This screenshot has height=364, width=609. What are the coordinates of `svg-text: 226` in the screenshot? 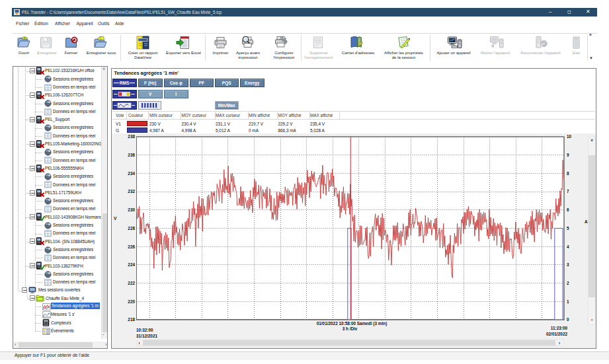 It's located at (131, 247).